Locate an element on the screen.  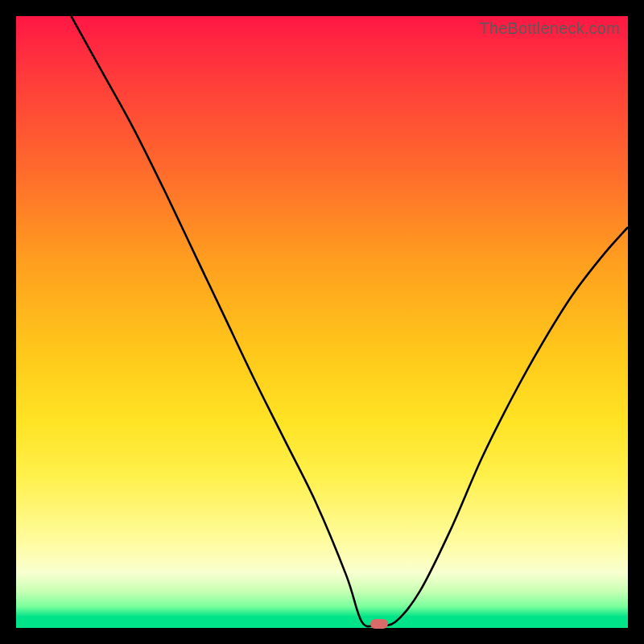
optimal-marker is located at coordinates (379, 624).